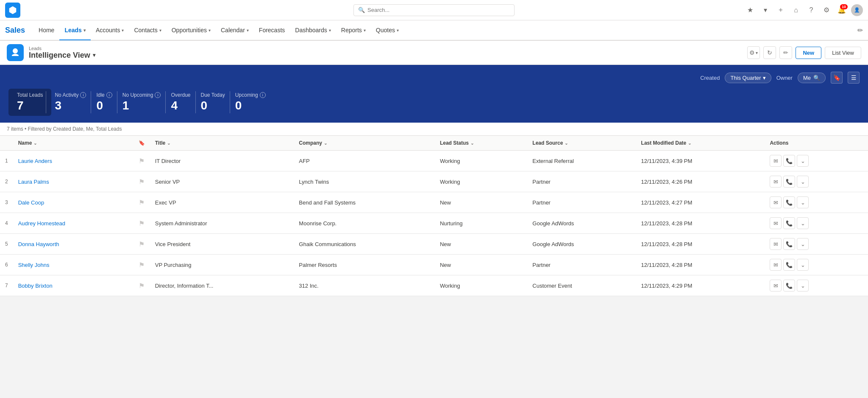  Describe the element at coordinates (860, 31) in the screenshot. I see `edit-nav-icon: ✏` at that location.